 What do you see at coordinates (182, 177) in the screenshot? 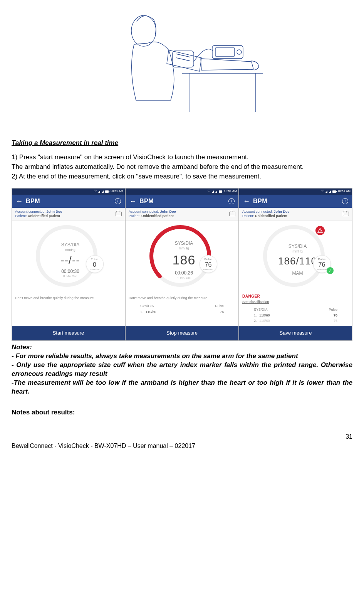
I see `instruction-step-2: 2) At the end of the measurement, click …` at bounding box center [182, 177].